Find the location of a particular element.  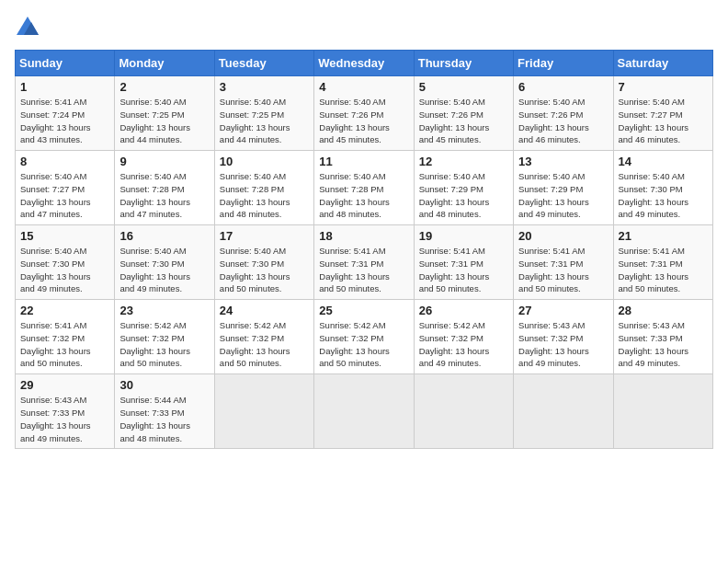

day-number: 8 is located at coordinates (64, 162).